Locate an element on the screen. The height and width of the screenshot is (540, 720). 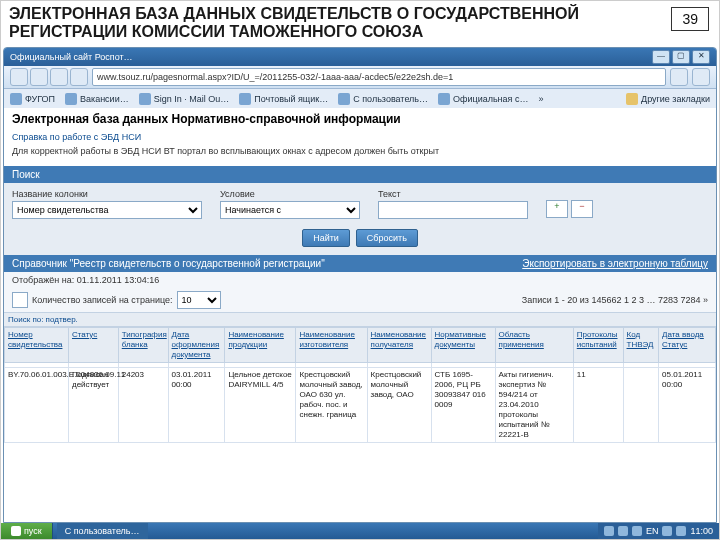
cell-scope: Акты гигиенич. экспертиз № 594/214 от 23… is located at coordinates (534, 406).